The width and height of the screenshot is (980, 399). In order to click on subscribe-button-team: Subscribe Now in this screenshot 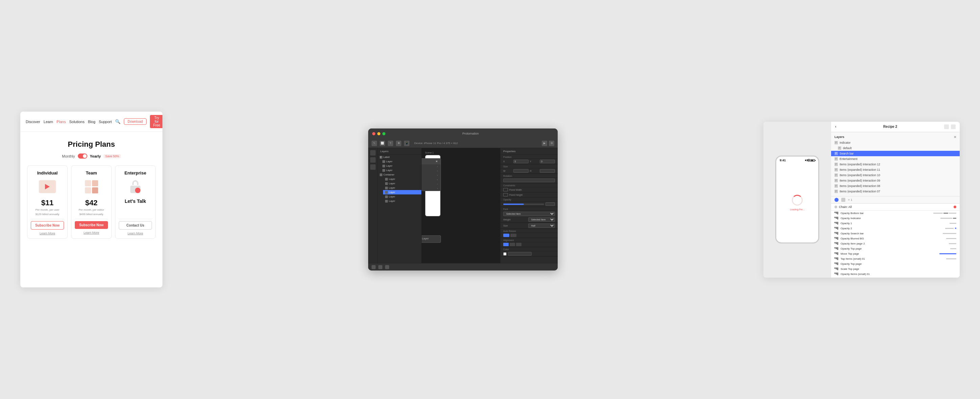, I will do `click(91, 225)`.